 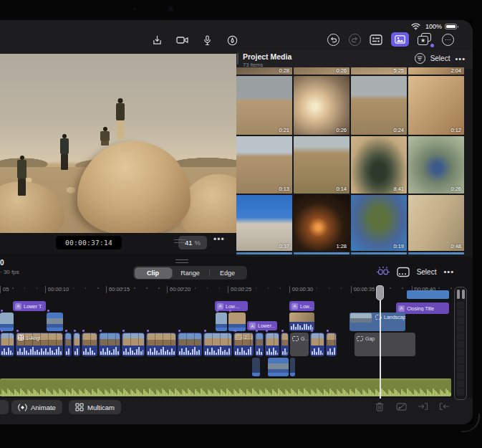 What do you see at coordinates (377, 322) in the screenshot?
I see `connected-clip-landscape: Landscap…` at bounding box center [377, 322].